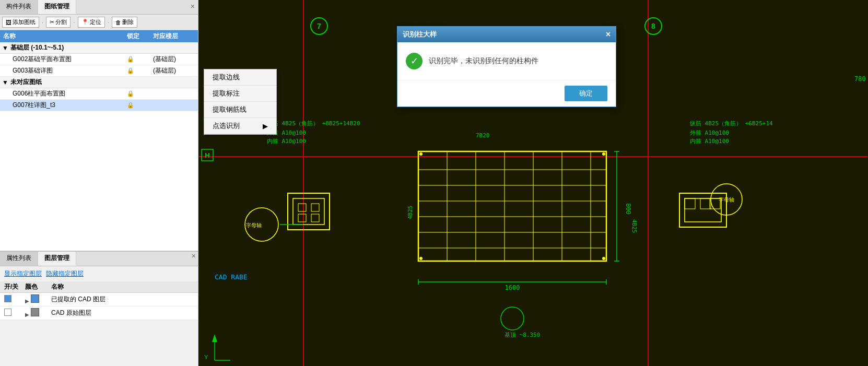 The image size is (868, 366). I want to click on recognize-column-dialog: 识别柱大样 × ✓ 识别完毕，未识别到任何的柱构件 确定, so click(507, 67).